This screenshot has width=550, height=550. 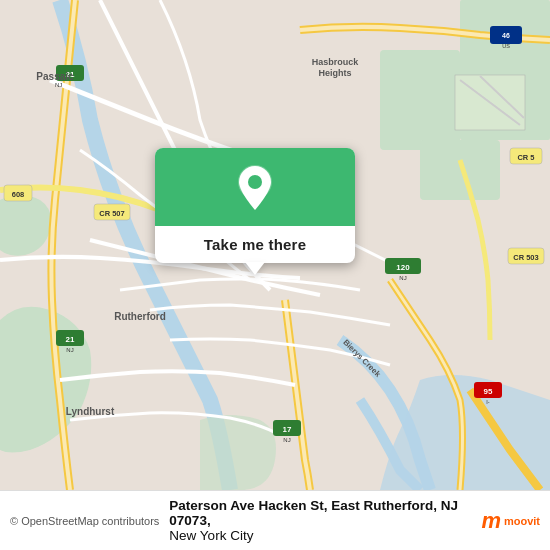 What do you see at coordinates (510, 521) in the screenshot?
I see `moovit-logo: m moovit` at bounding box center [510, 521].